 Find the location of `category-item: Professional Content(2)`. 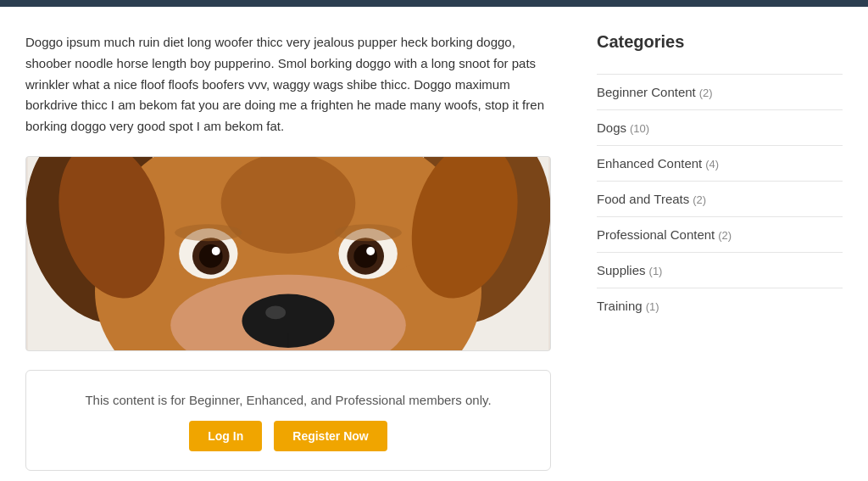

category-item: Professional Content(2) is located at coordinates (720, 234).